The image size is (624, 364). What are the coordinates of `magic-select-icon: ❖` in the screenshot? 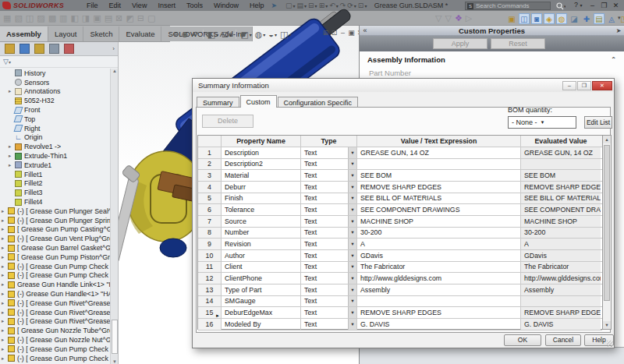 It's located at (459, 19).